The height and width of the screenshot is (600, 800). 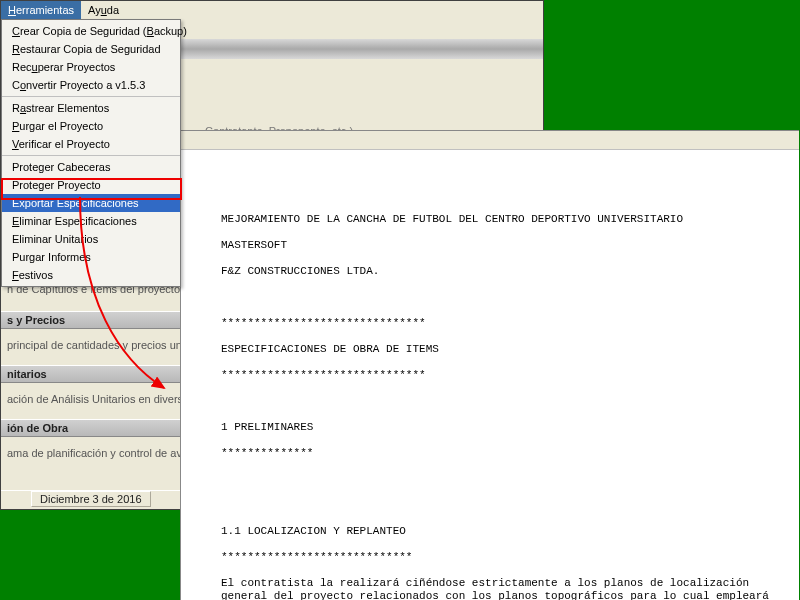 What do you see at coordinates (506, 532) in the screenshot?
I see `doc-heading: 1.1 LOCALIZACION Y REPLANTEO` at bounding box center [506, 532].